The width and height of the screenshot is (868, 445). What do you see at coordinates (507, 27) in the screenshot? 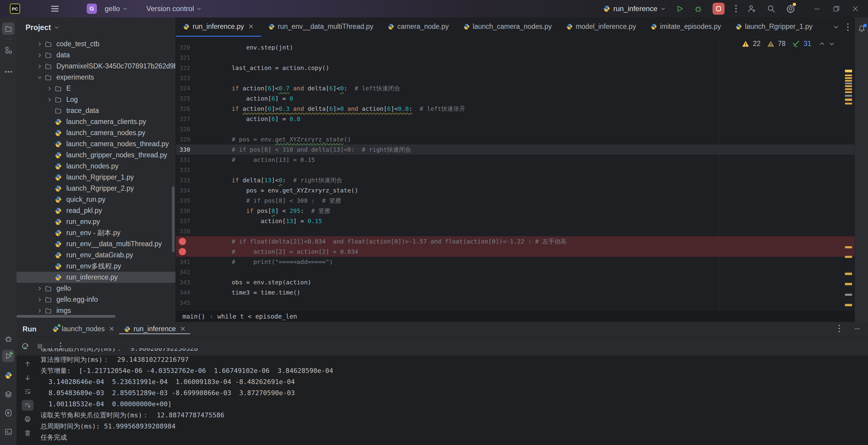
I see `editor-tab-launch_camera_nodes-py: launch_camera_nodes.py` at bounding box center [507, 27].